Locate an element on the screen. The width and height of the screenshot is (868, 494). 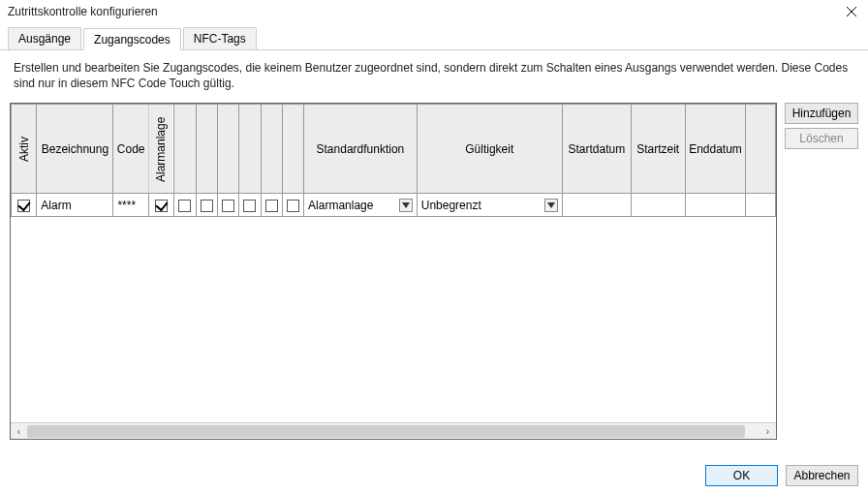
ok-button: OK is located at coordinates (742, 476).